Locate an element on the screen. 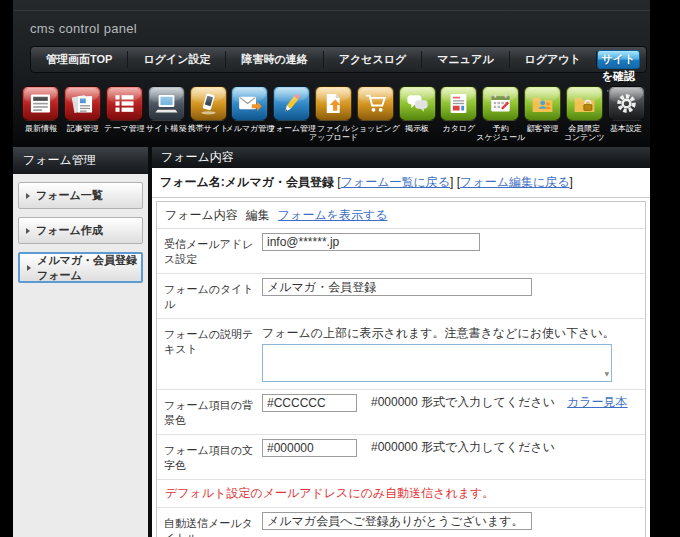  edit-row: フォーム内容 編集 フォームを表示する is located at coordinates (401, 216).